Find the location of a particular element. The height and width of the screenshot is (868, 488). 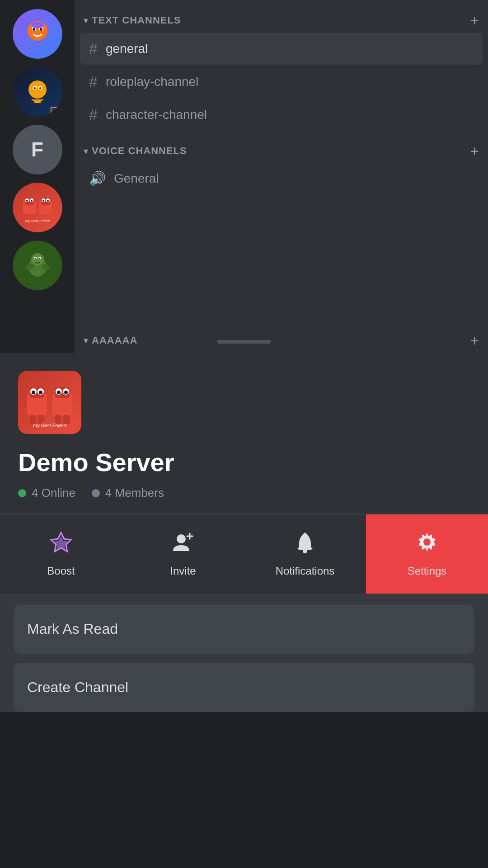

invite-label: Invite is located at coordinates (183, 571).